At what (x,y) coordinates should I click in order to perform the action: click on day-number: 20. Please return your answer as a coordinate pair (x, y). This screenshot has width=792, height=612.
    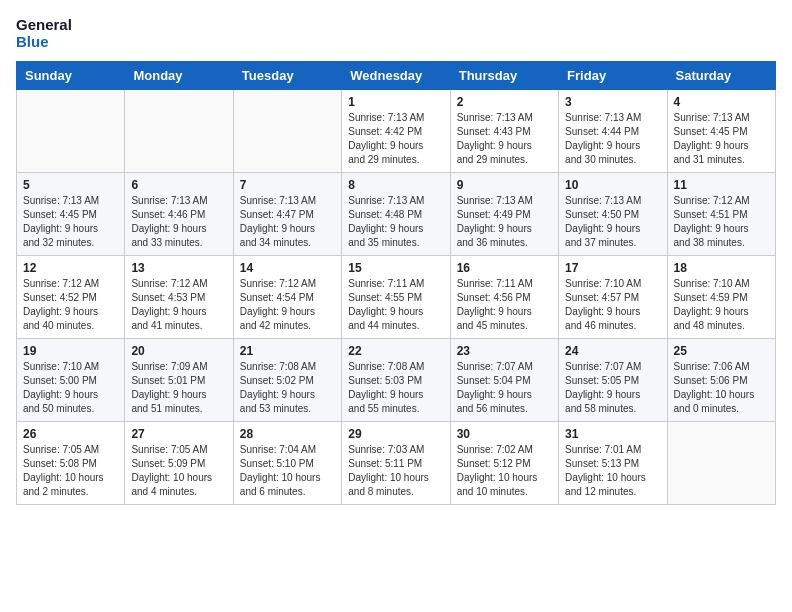
    Looking at the image, I should click on (178, 351).